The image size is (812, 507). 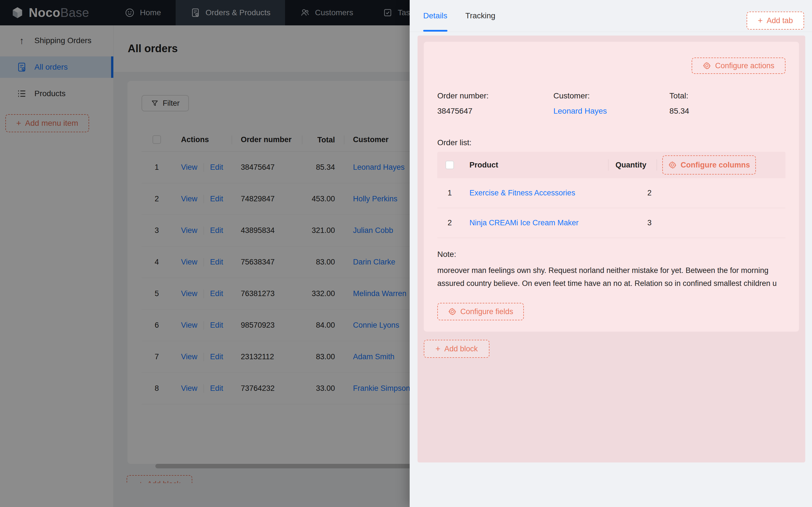 I want to click on quantity-cell: 2, so click(x=632, y=193).